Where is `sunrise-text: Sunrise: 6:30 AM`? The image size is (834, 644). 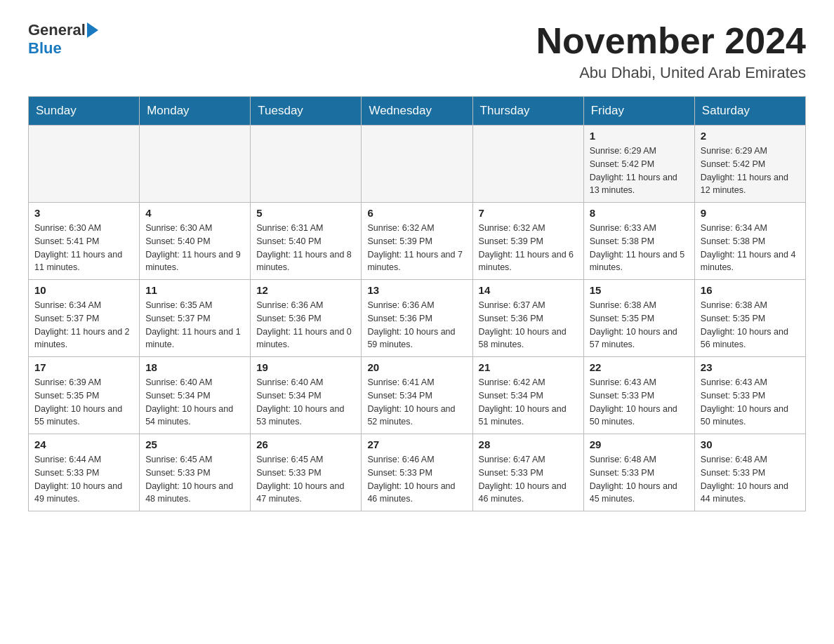 sunrise-text: Sunrise: 6:30 AM is located at coordinates (84, 229).